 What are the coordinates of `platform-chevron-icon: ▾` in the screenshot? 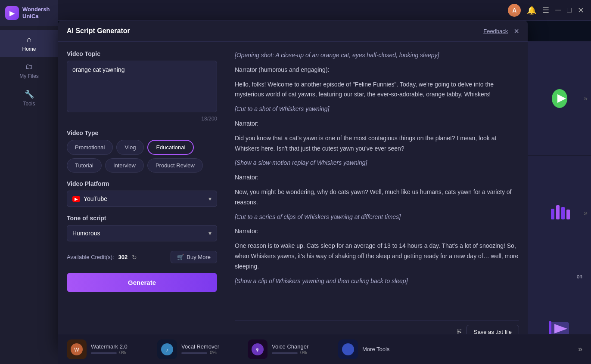 It's located at (210, 199).